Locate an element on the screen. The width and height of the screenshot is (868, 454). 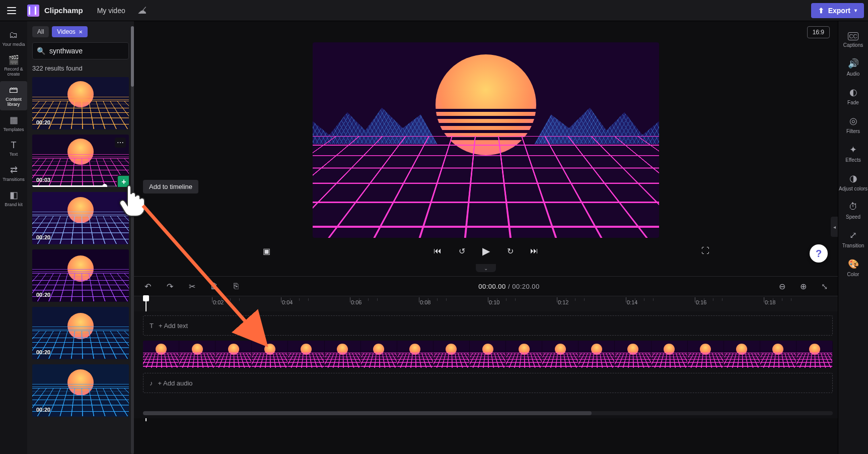
add-to-timeline-button: + is located at coordinates (123, 181).